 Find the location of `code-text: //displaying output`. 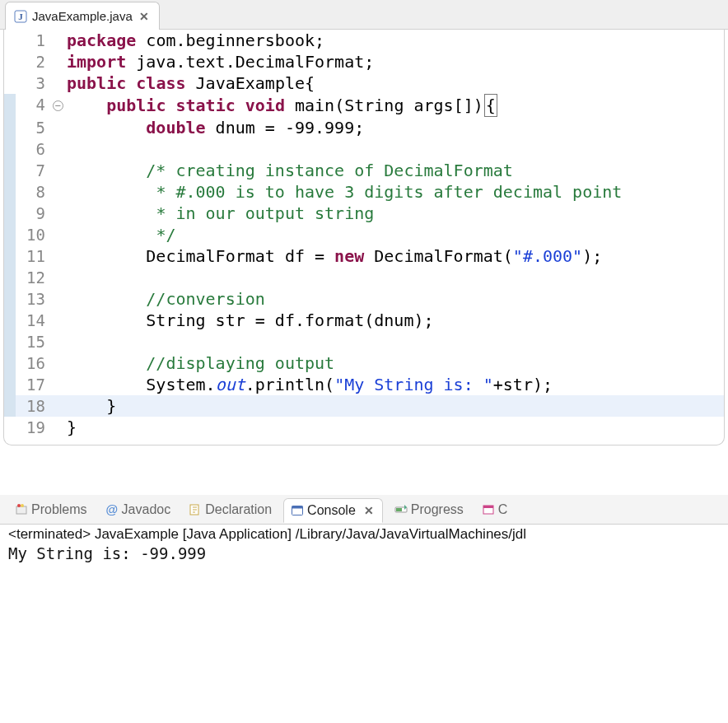

code-text: //displaying output is located at coordinates (394, 363).